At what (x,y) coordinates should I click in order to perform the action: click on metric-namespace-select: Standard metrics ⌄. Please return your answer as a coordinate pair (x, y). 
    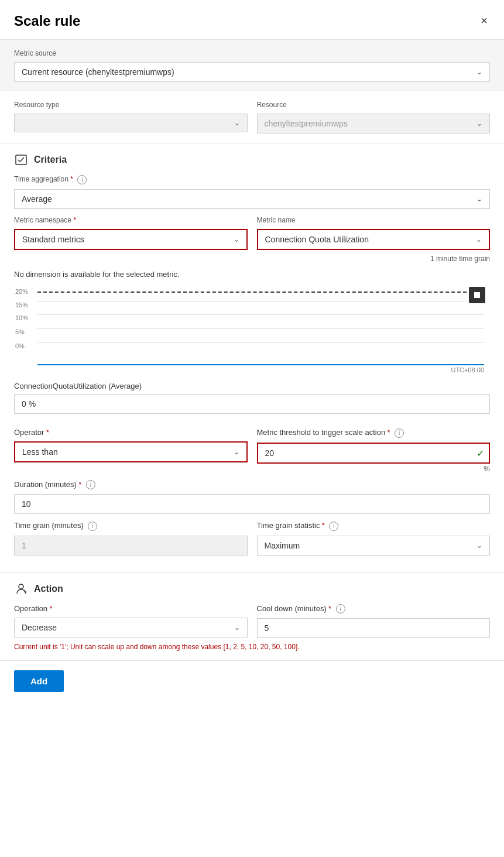
    Looking at the image, I should click on (131, 239).